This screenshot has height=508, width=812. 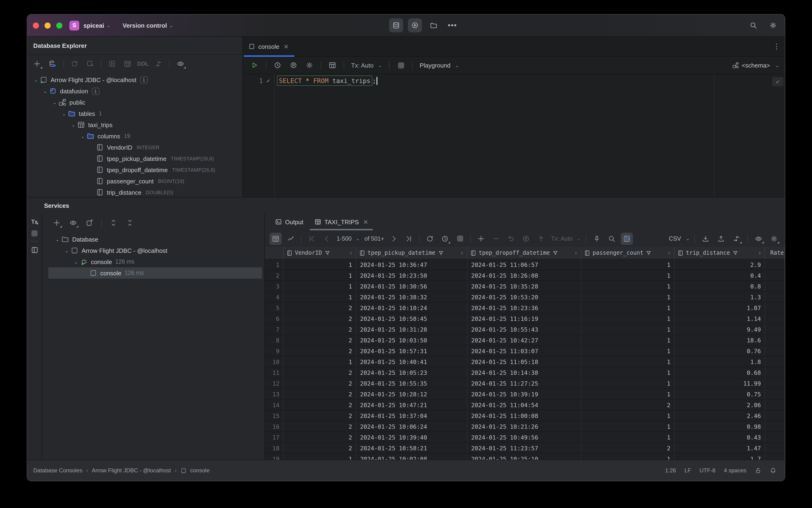 What do you see at coordinates (412, 329) in the screenshot?
I see `table-cell: 2024-01-25 10:31:28` at bounding box center [412, 329].